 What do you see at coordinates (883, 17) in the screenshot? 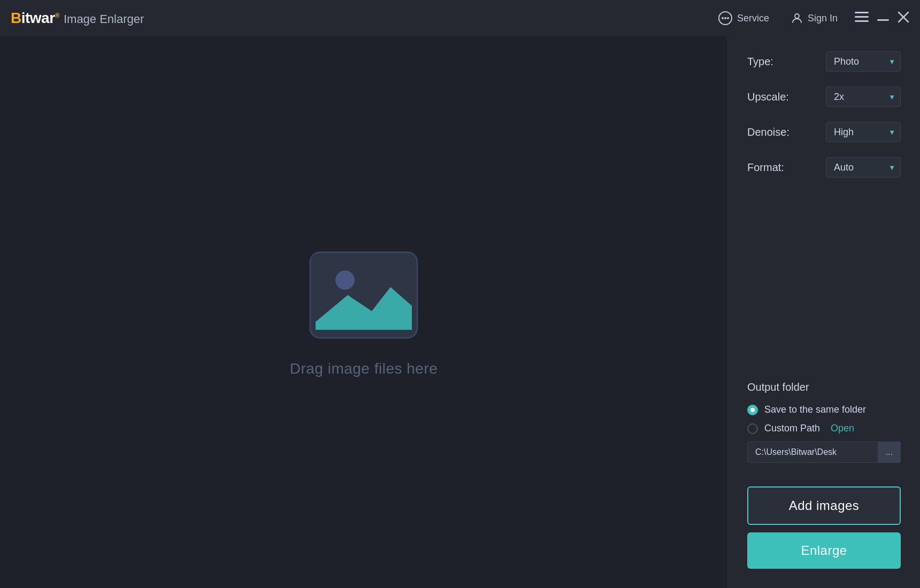
I see `minimize-icon` at bounding box center [883, 17].